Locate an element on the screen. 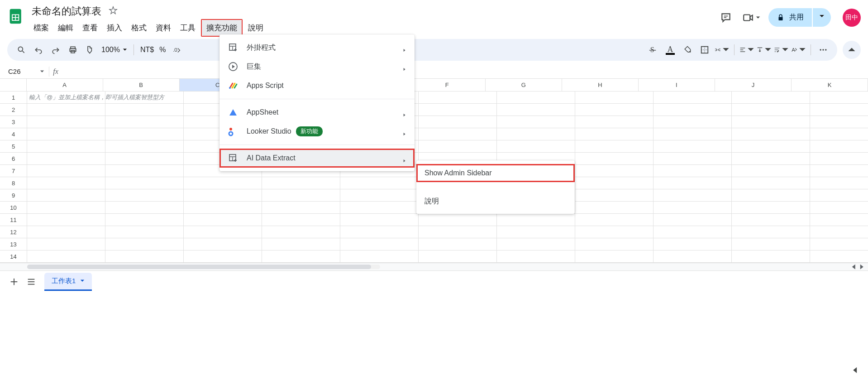 The height and width of the screenshot is (381, 868). cell-B14 is located at coordinates (145, 256).